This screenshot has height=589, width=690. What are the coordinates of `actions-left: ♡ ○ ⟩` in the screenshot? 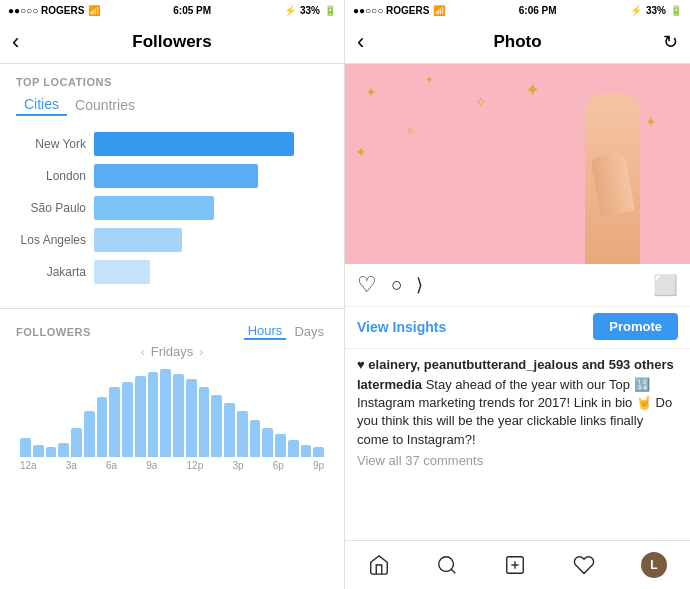 It's located at (390, 285).